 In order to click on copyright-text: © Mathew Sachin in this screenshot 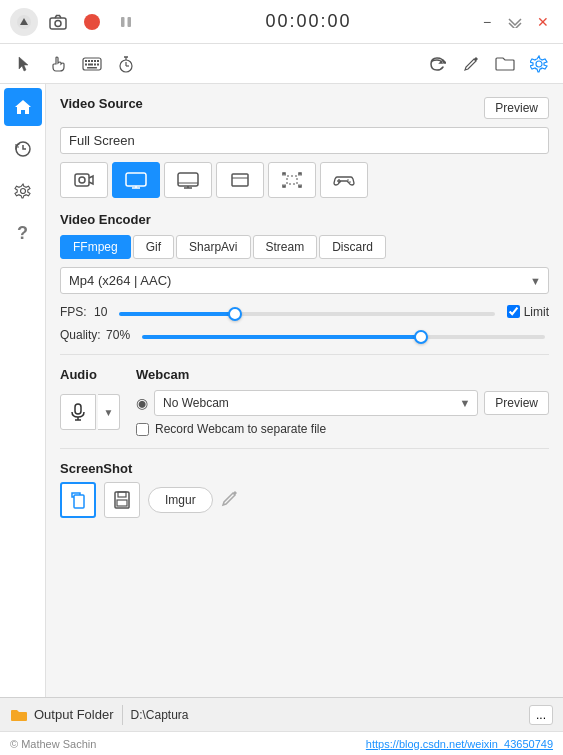, I will do `click(53, 744)`.